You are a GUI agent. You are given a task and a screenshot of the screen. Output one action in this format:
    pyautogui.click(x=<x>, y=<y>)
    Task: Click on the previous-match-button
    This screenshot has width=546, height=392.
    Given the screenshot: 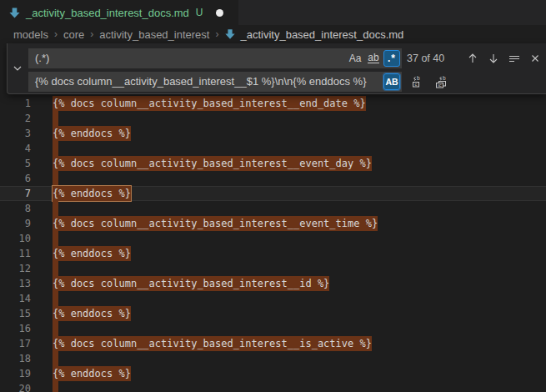 What is the action you would take?
    pyautogui.click(x=473, y=58)
    